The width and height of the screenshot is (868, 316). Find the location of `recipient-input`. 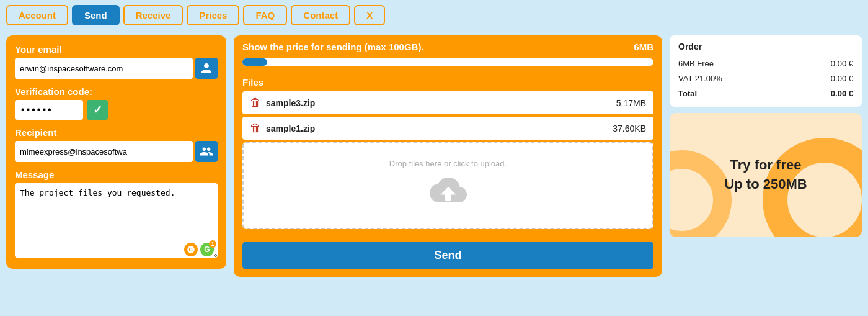

recipient-input is located at coordinates (104, 151).